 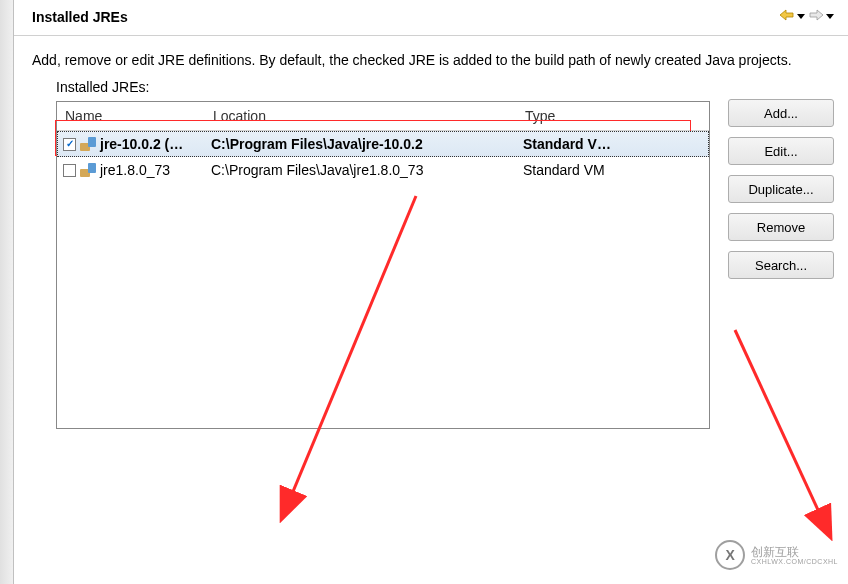 What do you see at coordinates (816, 16) in the screenshot?
I see `arrow-right-icon` at bounding box center [816, 16].